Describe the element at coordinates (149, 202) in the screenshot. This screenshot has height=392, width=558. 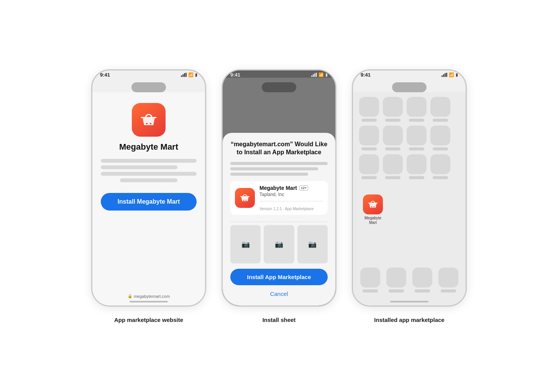
I see `install-megabyte-mart-button: Install Megabyte Mart` at that location.